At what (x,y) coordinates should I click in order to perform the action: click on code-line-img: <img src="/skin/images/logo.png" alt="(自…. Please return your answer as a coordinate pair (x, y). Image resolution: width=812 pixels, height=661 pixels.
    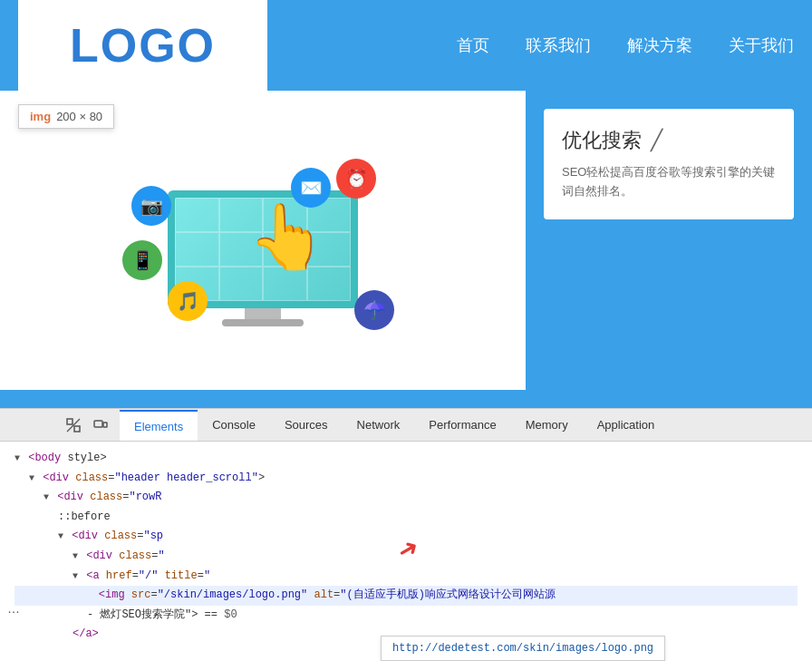
    Looking at the image, I should click on (406, 596).